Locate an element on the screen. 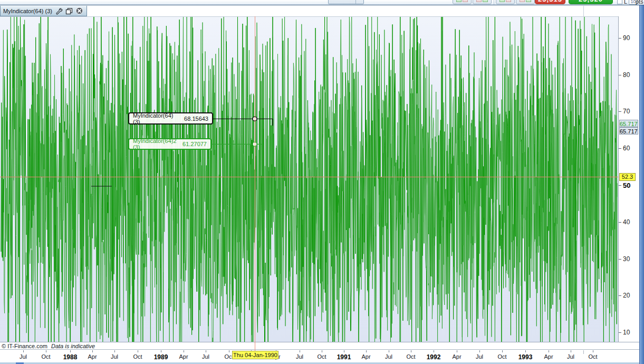 Image resolution: width=644 pixels, height=364 pixels. y-axis: 65.717 65.717 52.3 908070605040302010 is located at coordinates (629, 179).